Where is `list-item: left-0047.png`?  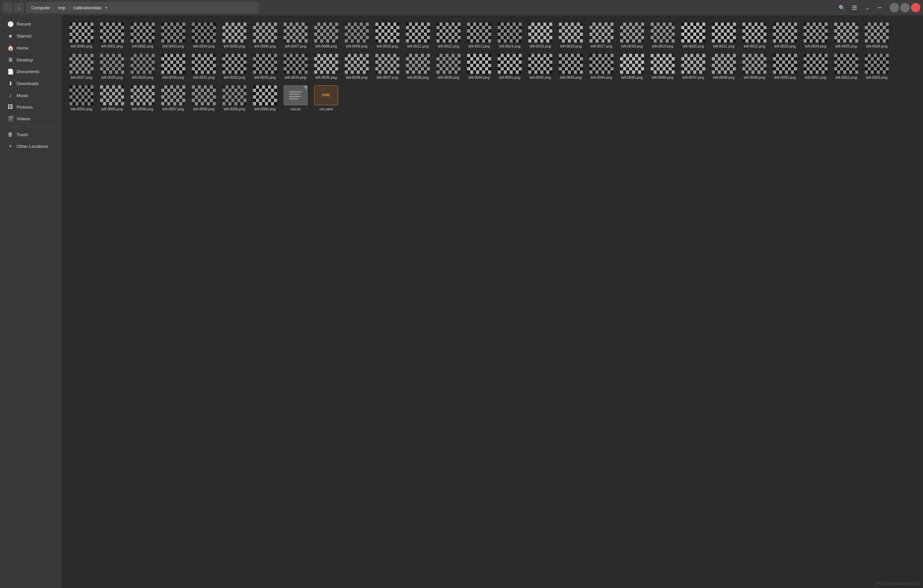
list-item: left-0047.png is located at coordinates (693, 67).